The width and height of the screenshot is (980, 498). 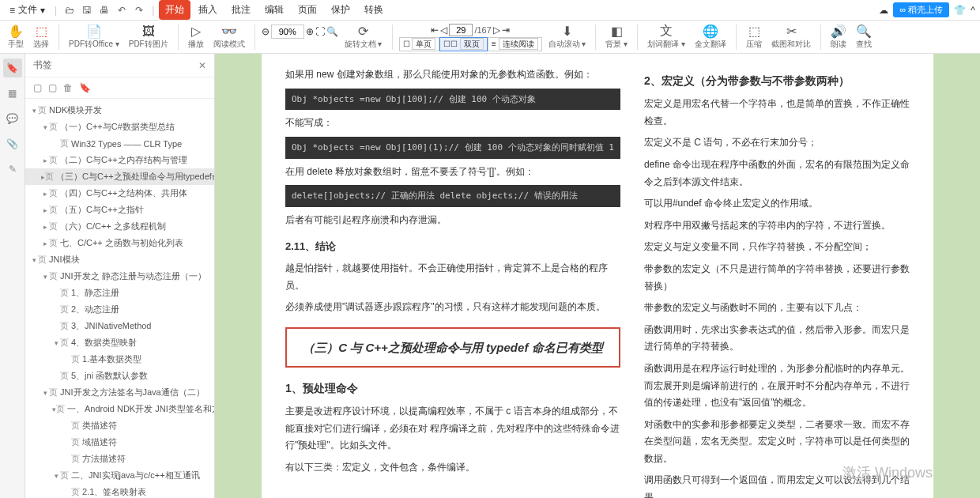 What do you see at coordinates (52, 88) in the screenshot?
I see `bm-tool-2: ▢` at bounding box center [52, 88].